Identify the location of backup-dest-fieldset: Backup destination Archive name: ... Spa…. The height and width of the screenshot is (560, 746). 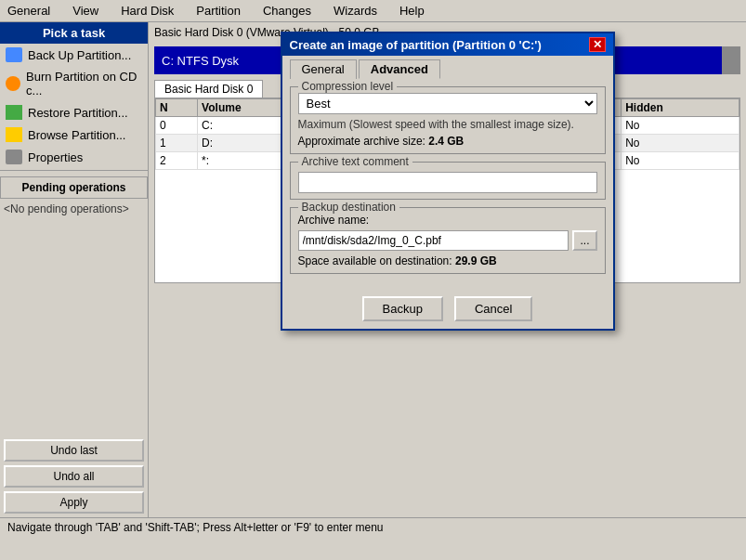
(448, 241).